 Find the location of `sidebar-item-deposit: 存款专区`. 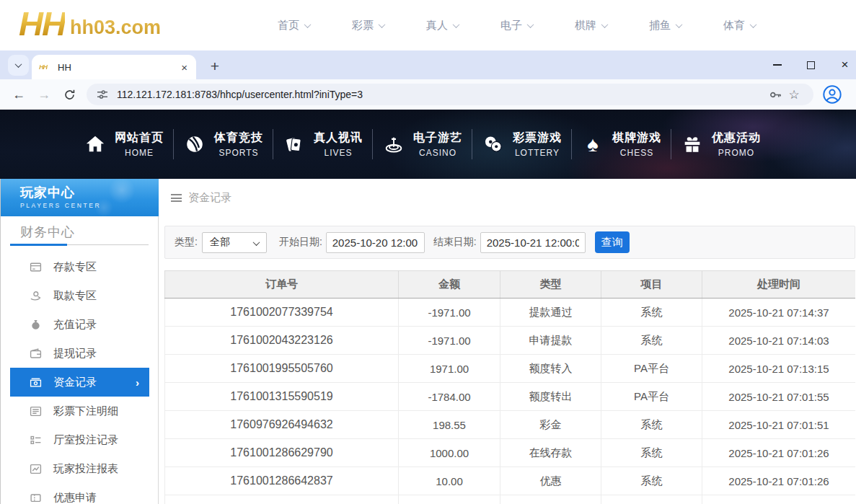

sidebar-item-deposit: 存款专区 is located at coordinates (79, 267).